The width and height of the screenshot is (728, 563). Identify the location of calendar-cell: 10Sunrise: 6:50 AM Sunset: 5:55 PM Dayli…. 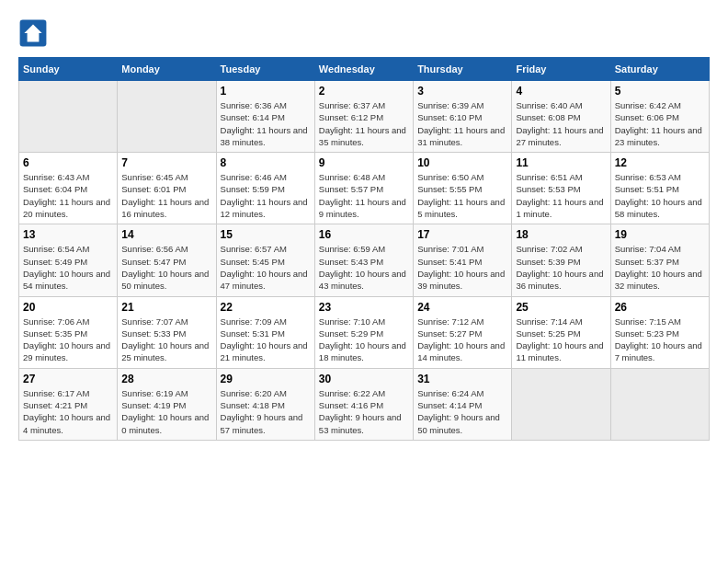
(463, 189).